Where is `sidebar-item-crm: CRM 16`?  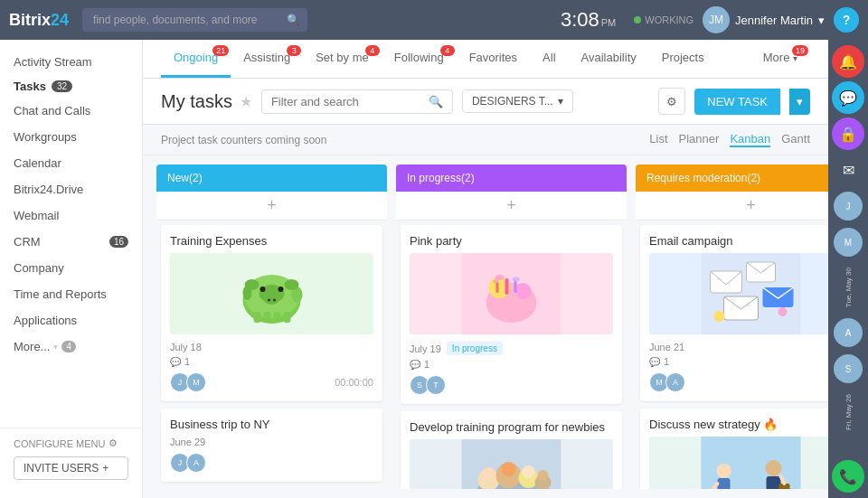 sidebar-item-crm: CRM 16 is located at coordinates (71, 242).